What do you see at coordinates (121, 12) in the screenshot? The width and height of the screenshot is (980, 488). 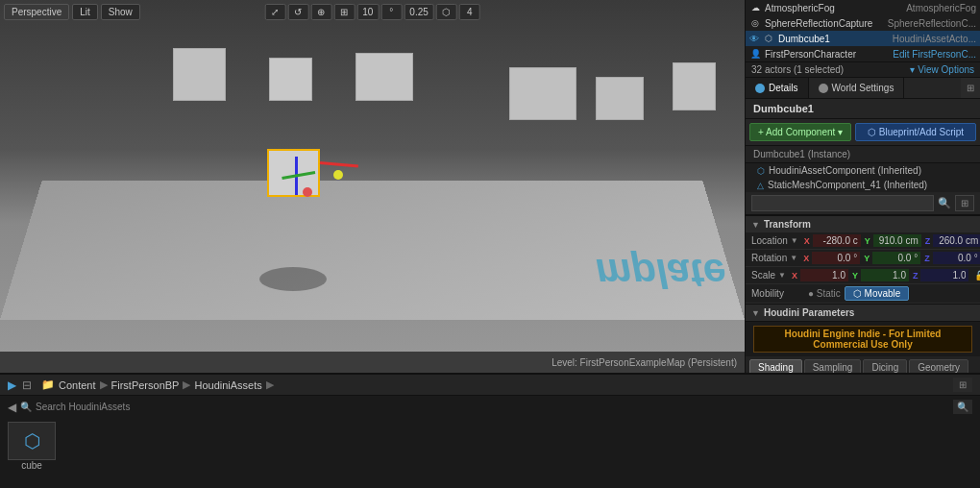 I see `show-button: Show` at bounding box center [121, 12].